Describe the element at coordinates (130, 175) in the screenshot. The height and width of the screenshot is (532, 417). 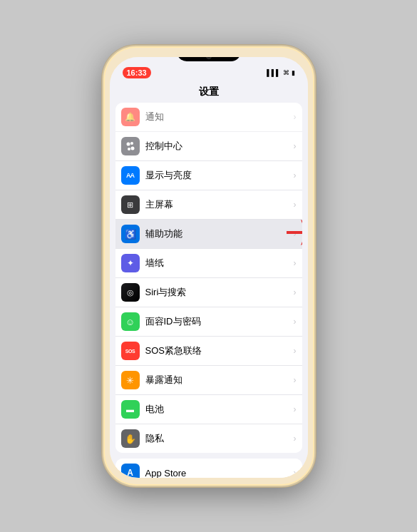
I see `xianshi-icon: AA` at that location.